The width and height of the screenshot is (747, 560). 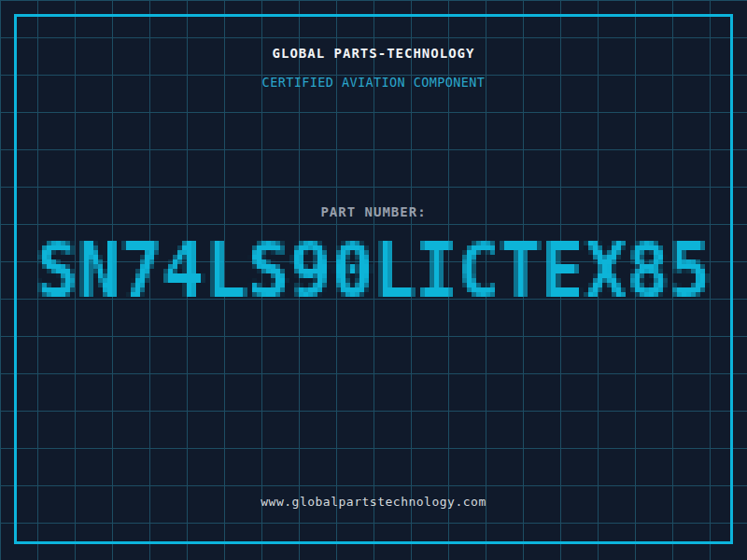 What do you see at coordinates (374, 212) in the screenshot?
I see `part-number-label: PART NUMBER:` at bounding box center [374, 212].